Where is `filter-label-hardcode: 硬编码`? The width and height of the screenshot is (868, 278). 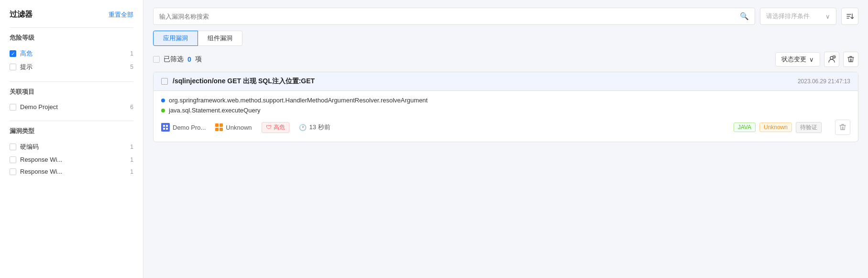 filter-label-hardcode: 硬编码 is located at coordinates (75, 147).